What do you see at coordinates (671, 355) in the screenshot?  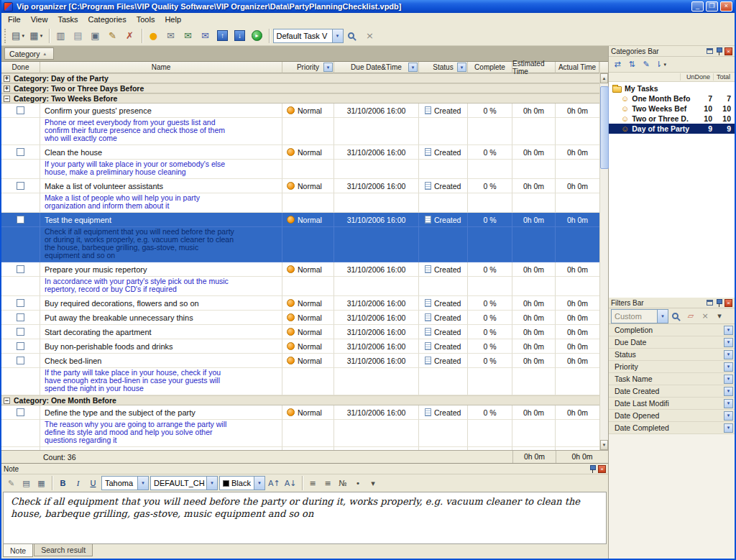 I see `filter-row-status: Status▼` at bounding box center [671, 355].